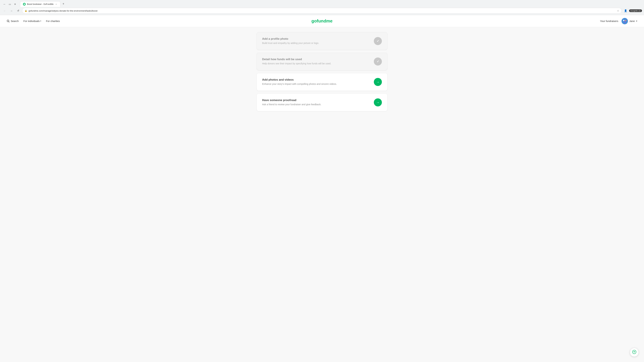 The width and height of the screenshot is (644, 362). I want to click on your-fundraisers-link: Your fundraisers, so click(609, 21).